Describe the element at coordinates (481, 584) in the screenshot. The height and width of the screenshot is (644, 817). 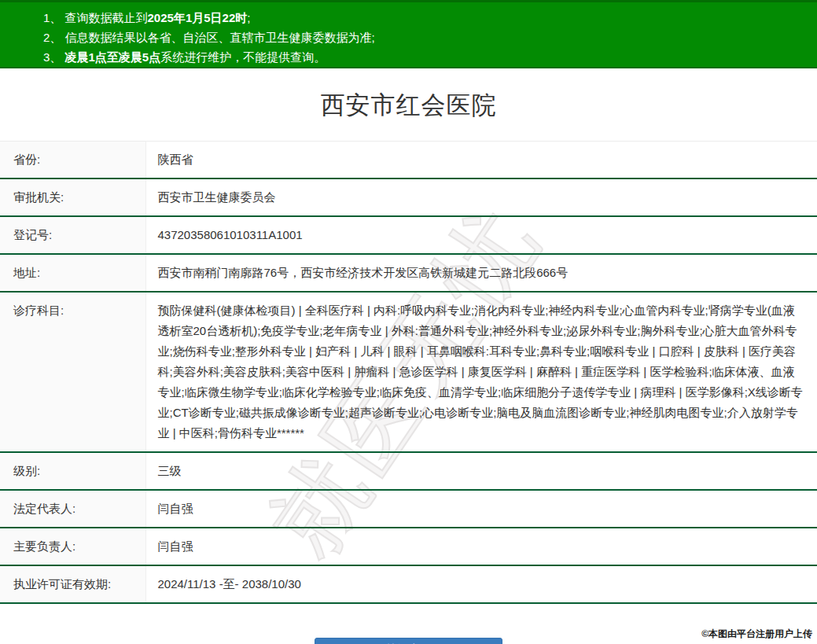
I see `row-value: 2024/11/13 -至- 2038/10/30` at that location.